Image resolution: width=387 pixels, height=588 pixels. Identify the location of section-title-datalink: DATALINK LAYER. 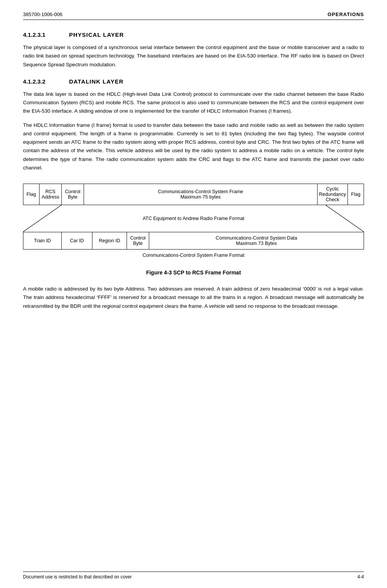
(96, 81).